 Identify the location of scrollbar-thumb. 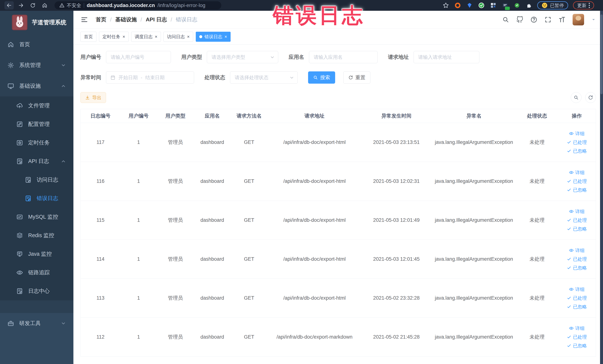
(602, 54).